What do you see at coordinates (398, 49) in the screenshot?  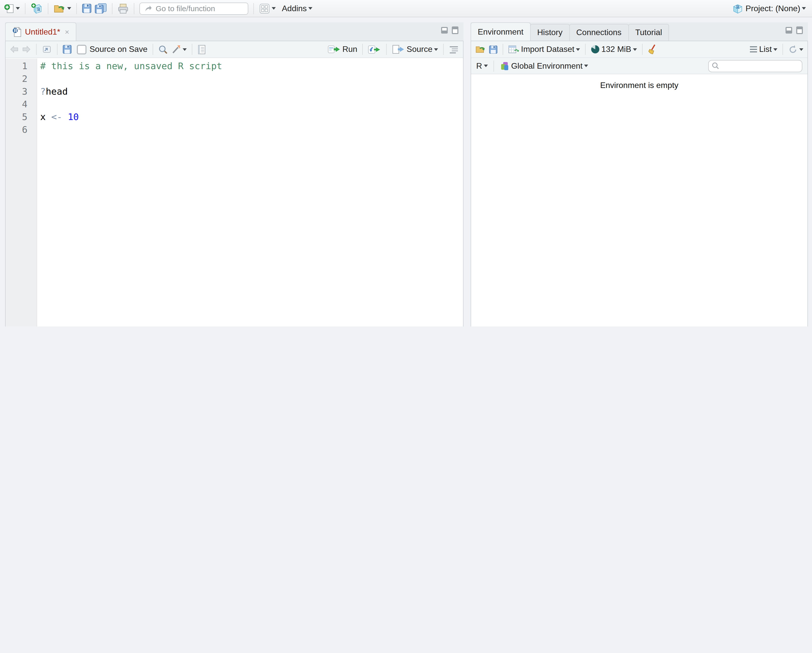 I see `source-icon` at bounding box center [398, 49].